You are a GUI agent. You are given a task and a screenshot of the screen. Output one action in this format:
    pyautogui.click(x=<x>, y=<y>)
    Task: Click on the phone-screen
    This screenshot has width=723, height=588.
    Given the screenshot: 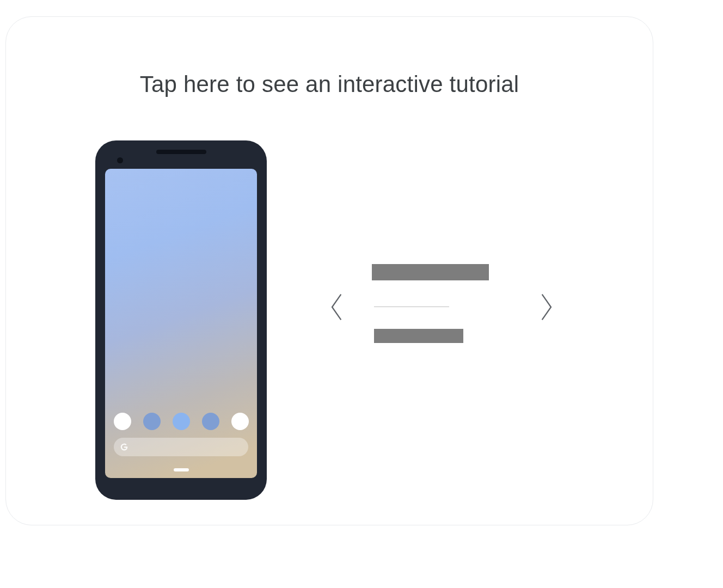 What is the action you would take?
    pyautogui.click(x=181, y=323)
    